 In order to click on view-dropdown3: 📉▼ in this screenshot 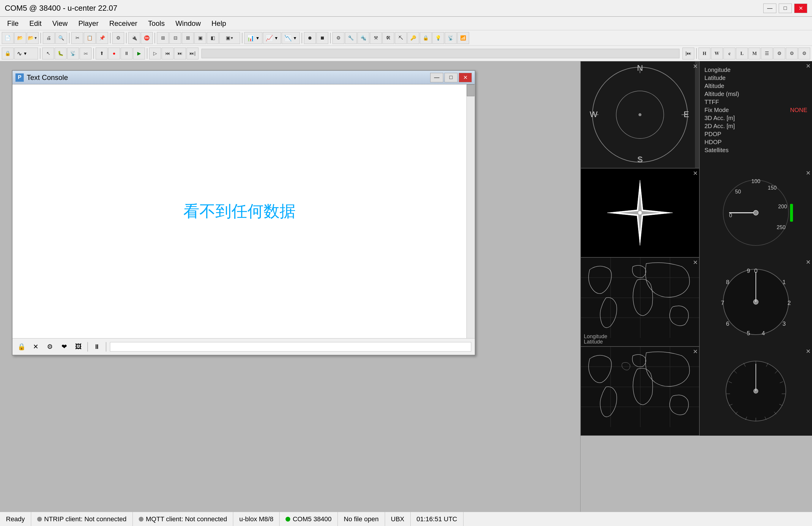, I will do `click(291, 38)`.